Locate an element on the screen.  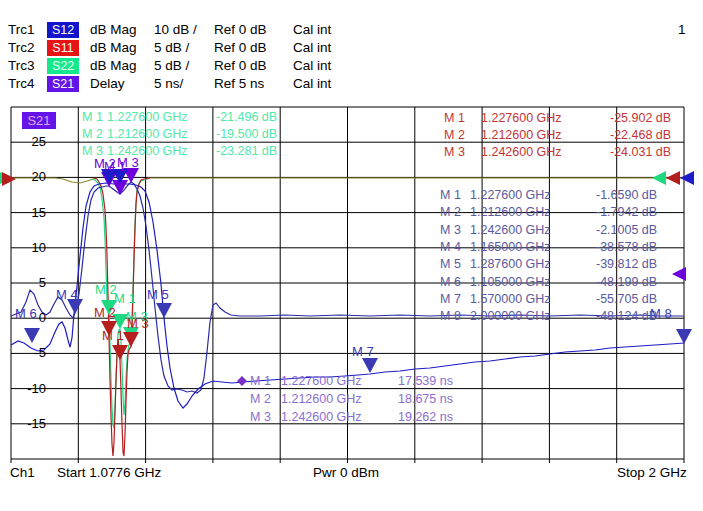
s21_violet-m: M 1 is located at coordinates (260, 381).